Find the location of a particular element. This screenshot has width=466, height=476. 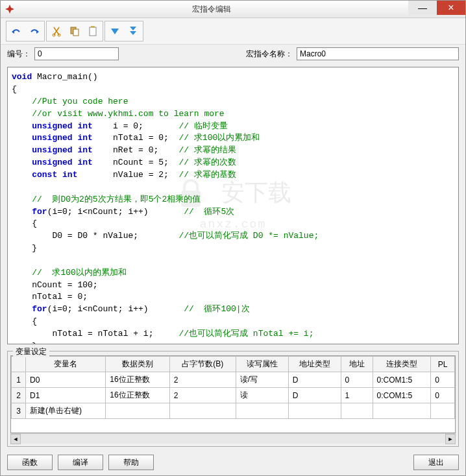

variable-grid: 变量名数据类别占字节数(B)读写属性地址类型地址连接类型PL1D016位正整数2… is located at coordinates (233, 388).